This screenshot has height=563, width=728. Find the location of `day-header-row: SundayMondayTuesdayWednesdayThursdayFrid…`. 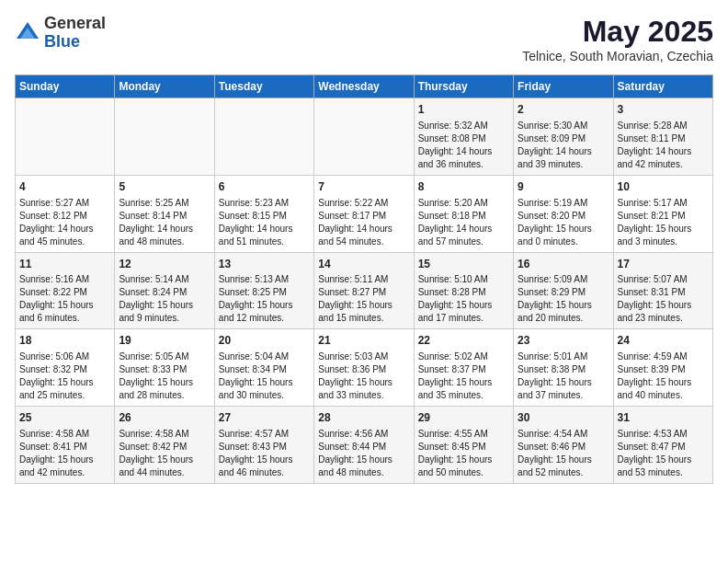

day-header-row: SundayMondayTuesdayWednesdayThursdayFrid… is located at coordinates (364, 86).